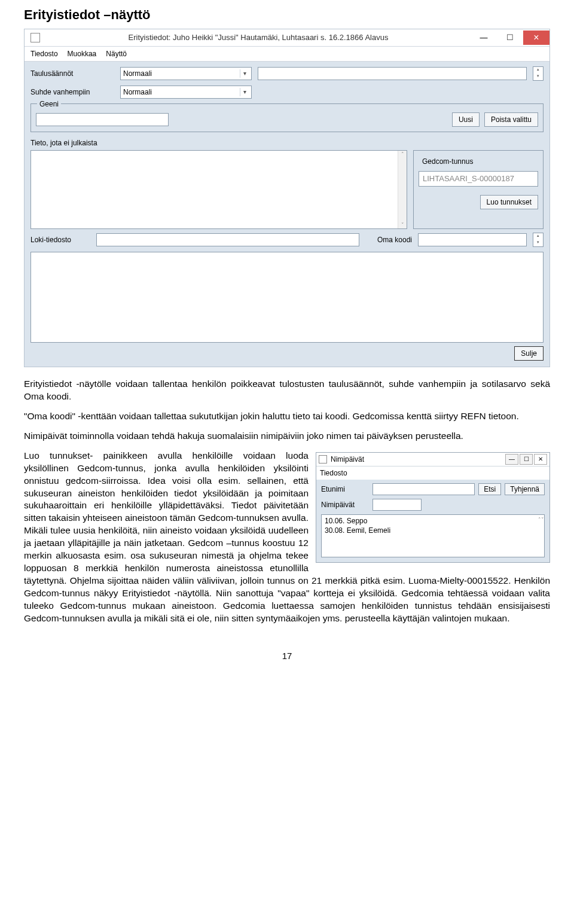  Describe the element at coordinates (219, 190) in the screenshot. I see `notpublic-textarea: ˄˅` at that location.